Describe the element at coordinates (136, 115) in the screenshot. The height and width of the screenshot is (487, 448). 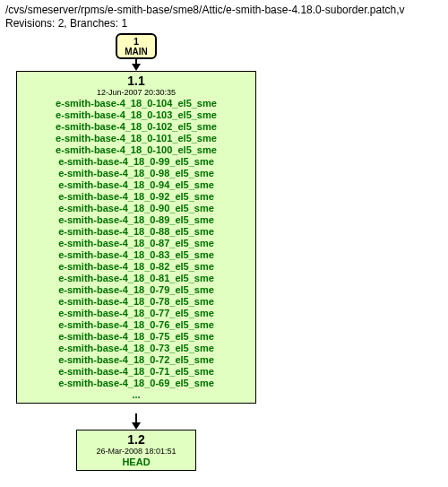
I see `tag-label: e-smith-base-4_18_0-103_el5_sme` at that location.